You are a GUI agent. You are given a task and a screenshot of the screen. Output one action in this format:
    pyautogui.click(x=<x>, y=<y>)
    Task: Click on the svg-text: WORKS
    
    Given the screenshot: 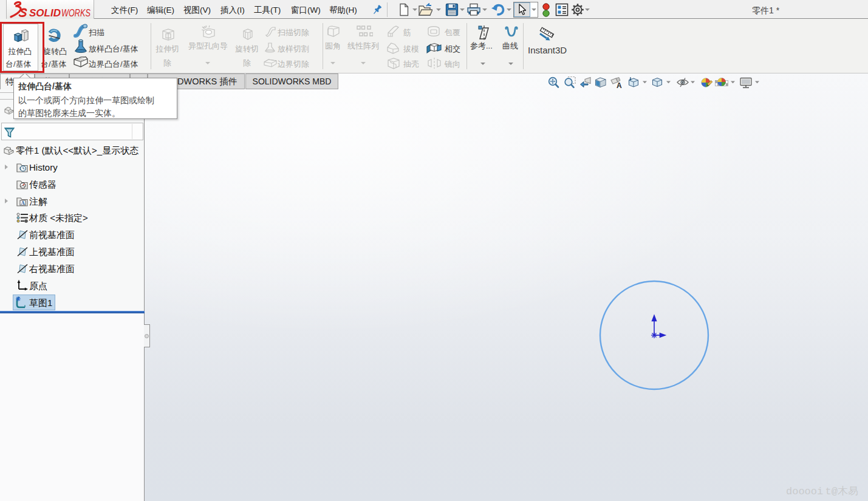 What is the action you would take?
    pyautogui.click(x=76, y=13)
    